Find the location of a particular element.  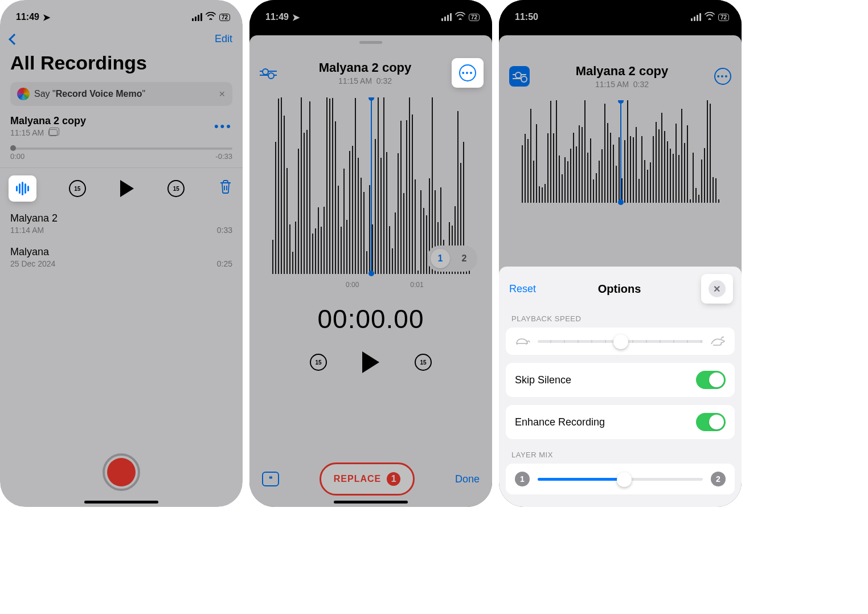

replace-layer-badge: 1 is located at coordinates (394, 479).